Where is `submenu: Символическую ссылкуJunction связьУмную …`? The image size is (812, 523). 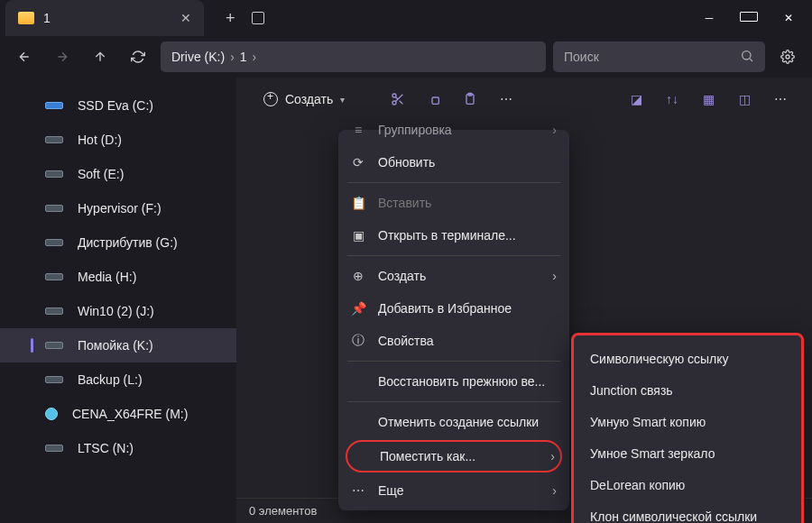 submenu: Символическую ссылкуJunction связьУмную … is located at coordinates (687, 427).